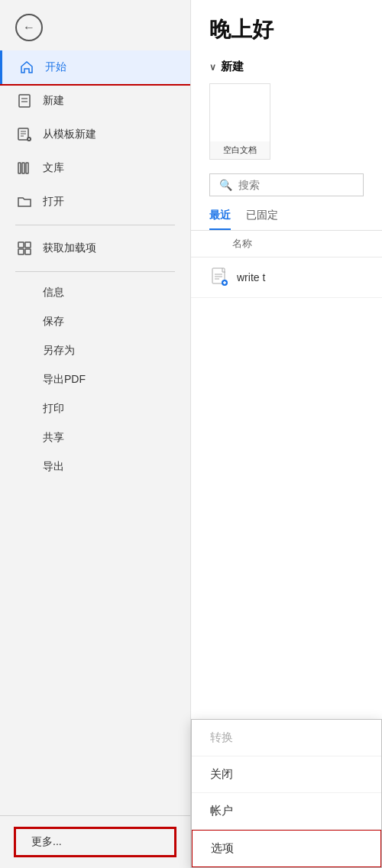  What do you see at coordinates (286, 185) in the screenshot?
I see `search-area: 🔍` at bounding box center [286, 185].